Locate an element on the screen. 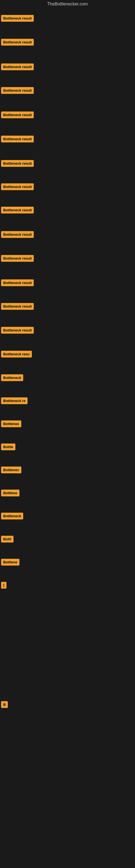 The image size is (135, 868). bottleneck-item-13: Bottleneck result is located at coordinates (17, 306).